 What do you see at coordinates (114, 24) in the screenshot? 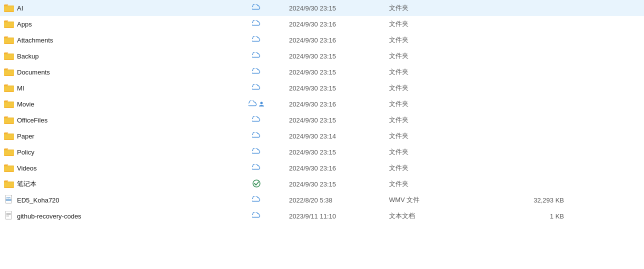
I see `file-name-col: Apps` at bounding box center [114, 24].